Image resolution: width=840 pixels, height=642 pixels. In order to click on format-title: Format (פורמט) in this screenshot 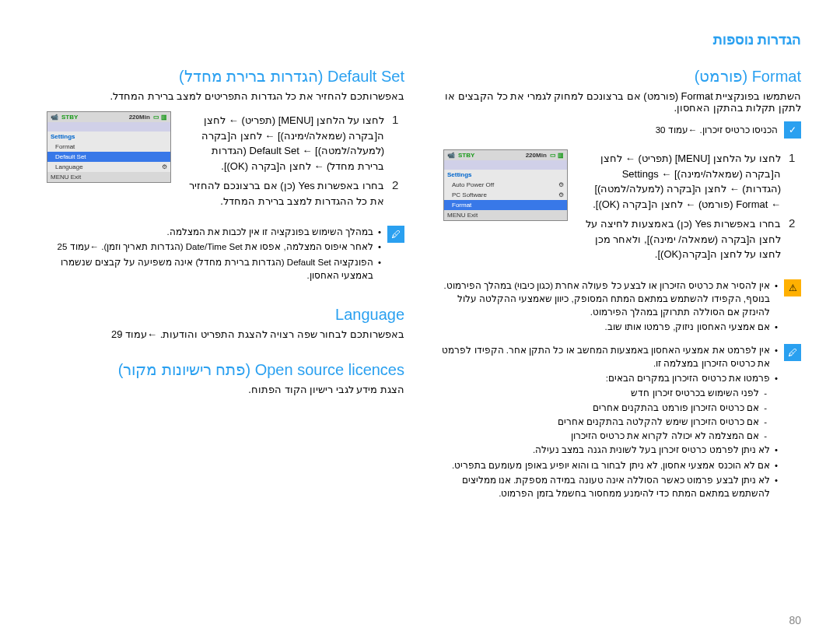, I will do `click(618, 76)`.